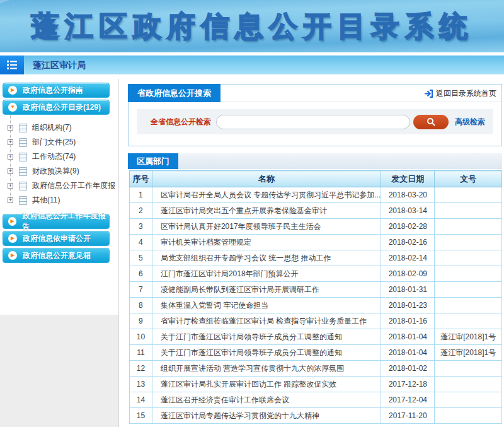  I want to click on search-panel-tab-row: 省政府信息公开搜索 返回目录系统首页, so click(315, 93).